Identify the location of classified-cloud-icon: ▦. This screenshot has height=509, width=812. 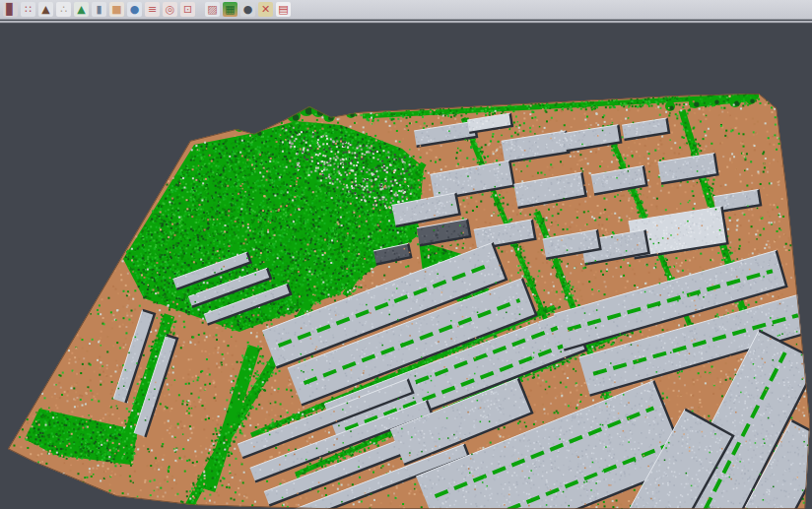
(231, 10).